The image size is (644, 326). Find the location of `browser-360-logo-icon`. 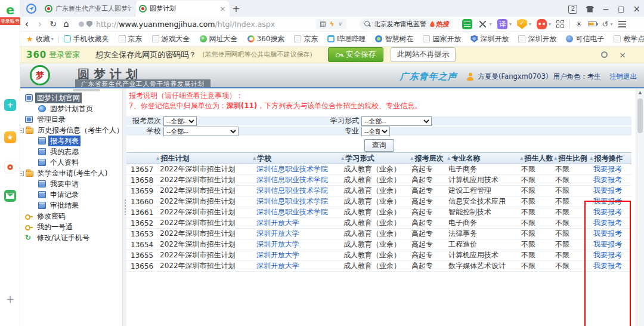

browser-360-logo-icon is located at coordinates (10, 10).